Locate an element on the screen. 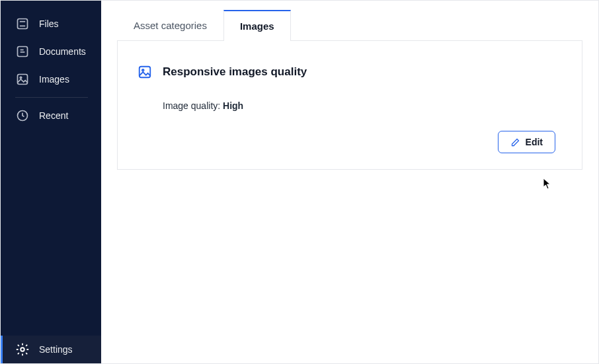  sidebar-item-settings: Settings is located at coordinates (51, 349).